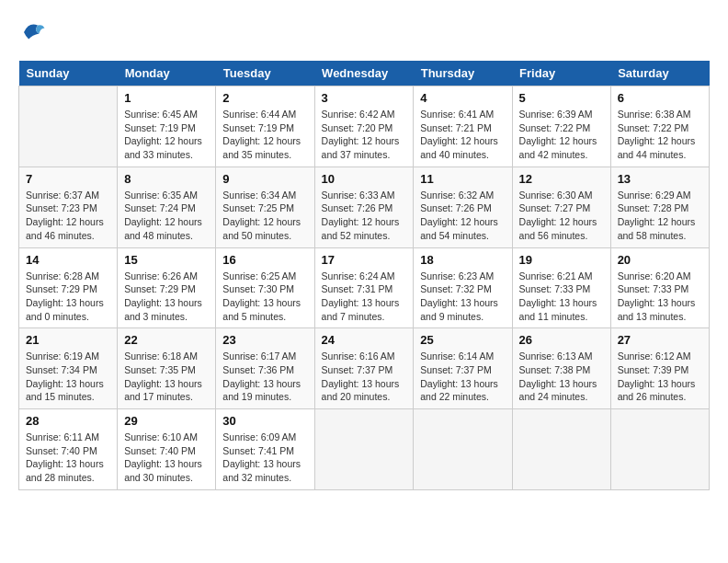 The width and height of the screenshot is (728, 563). I want to click on day-info: Sunrise: 6:28 AMSunset: 7:29 PMDaylight:…, so click(68, 296).